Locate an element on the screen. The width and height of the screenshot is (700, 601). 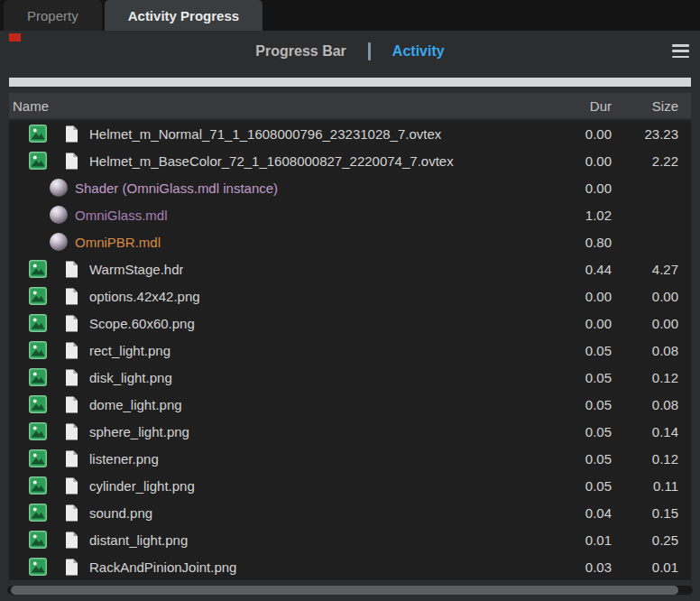
table-row: cylinder_light.png 0.05 0.11 is located at coordinates (350, 485).